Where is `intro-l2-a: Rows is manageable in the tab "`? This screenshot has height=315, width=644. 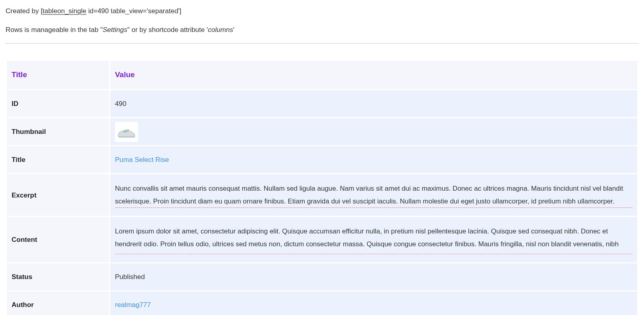
intro-l2-a: Rows is manageable in the tab " is located at coordinates (54, 30).